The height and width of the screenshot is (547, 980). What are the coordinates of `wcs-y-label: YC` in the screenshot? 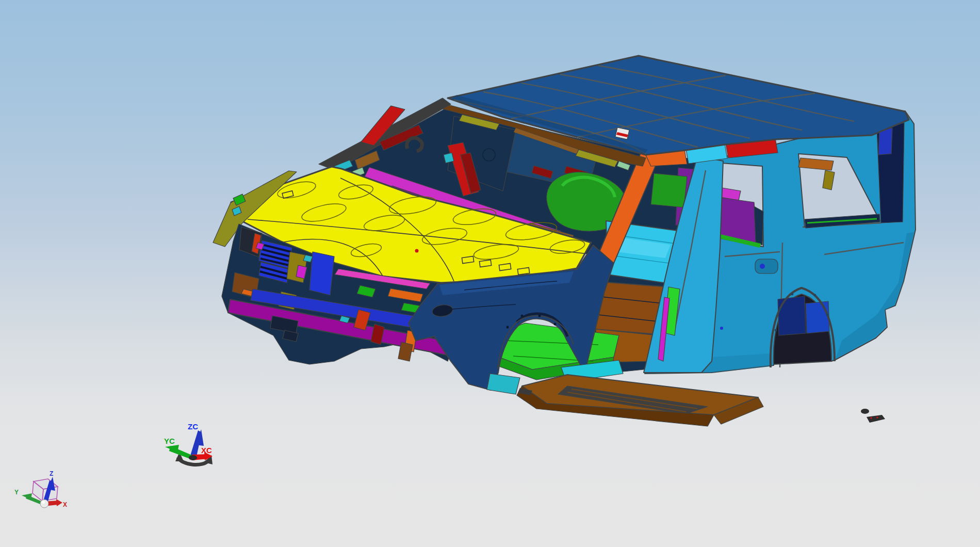 It's located at (169, 441).